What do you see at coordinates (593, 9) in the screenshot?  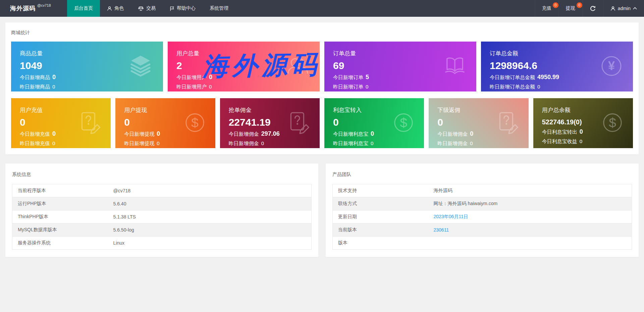 I see `refresh-icon` at bounding box center [593, 9].